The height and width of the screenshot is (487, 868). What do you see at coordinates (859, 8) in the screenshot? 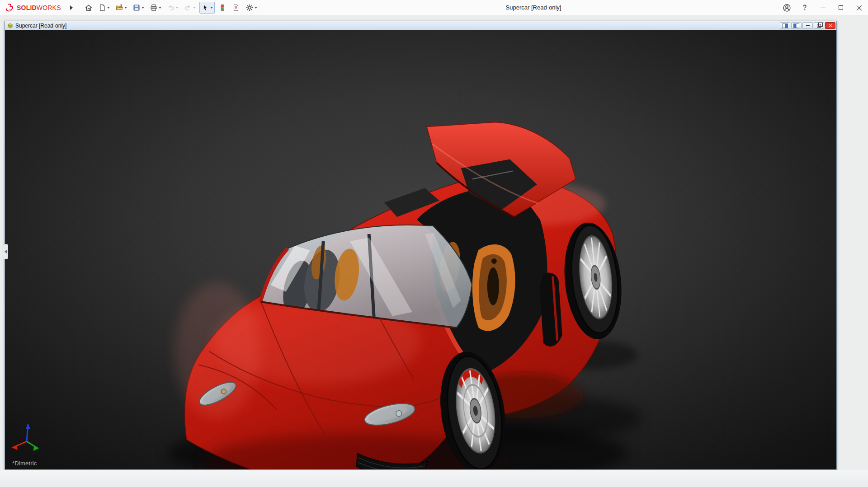
I see `close-button` at bounding box center [859, 8].